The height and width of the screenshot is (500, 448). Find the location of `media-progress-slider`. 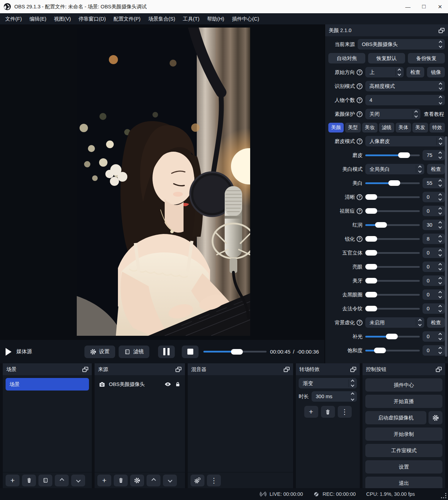

media-progress-slider is located at coordinates (235, 352).